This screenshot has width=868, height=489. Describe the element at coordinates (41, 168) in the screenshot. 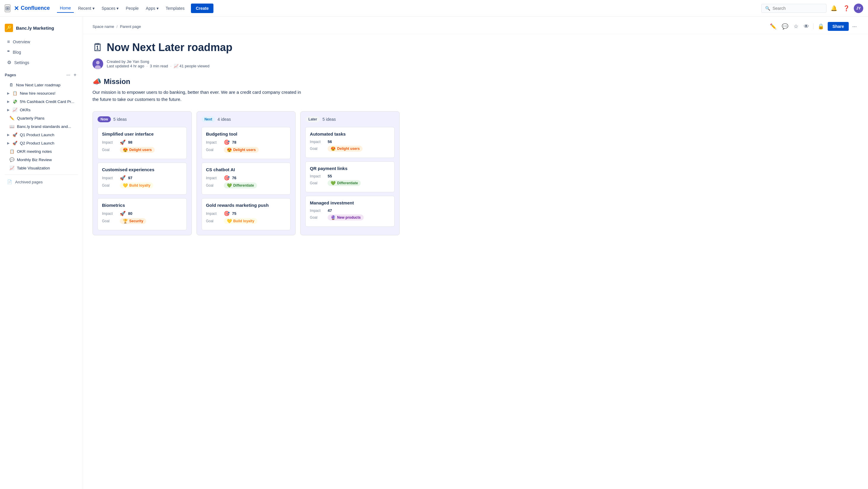

I see `sidebar-page-table-viz: 📈 Table Visualization` at that location.